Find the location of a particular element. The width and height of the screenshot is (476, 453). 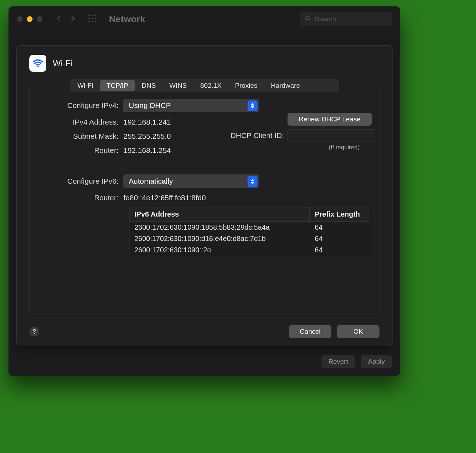

close-button is located at coordinates (20, 19).